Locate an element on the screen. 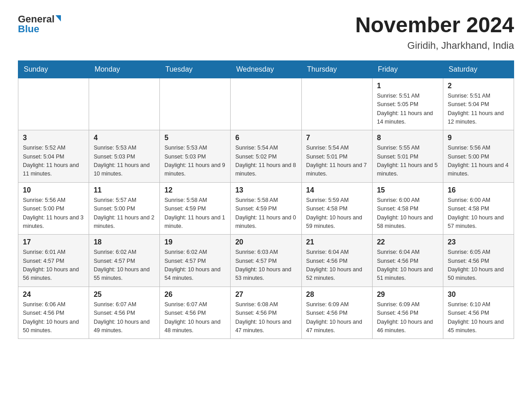 Image resolution: width=532 pixels, height=411 pixels. calendar-cell: 5Sunrise: 5:53 AMSunset: 5:03 PMDaylight… is located at coordinates (195, 157).